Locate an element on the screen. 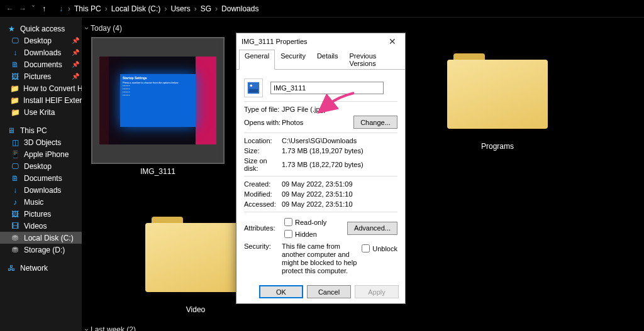 Image resolution: width=644 pixels, height=331 pixels. sidebar-item: ◫3D Objects is located at coordinates (41, 142).